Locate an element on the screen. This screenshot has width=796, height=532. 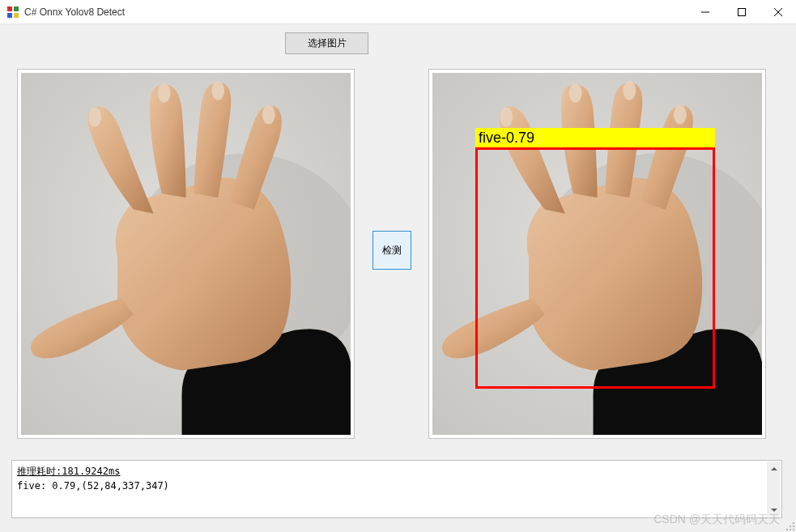
minimize-button is located at coordinates (704, 12).